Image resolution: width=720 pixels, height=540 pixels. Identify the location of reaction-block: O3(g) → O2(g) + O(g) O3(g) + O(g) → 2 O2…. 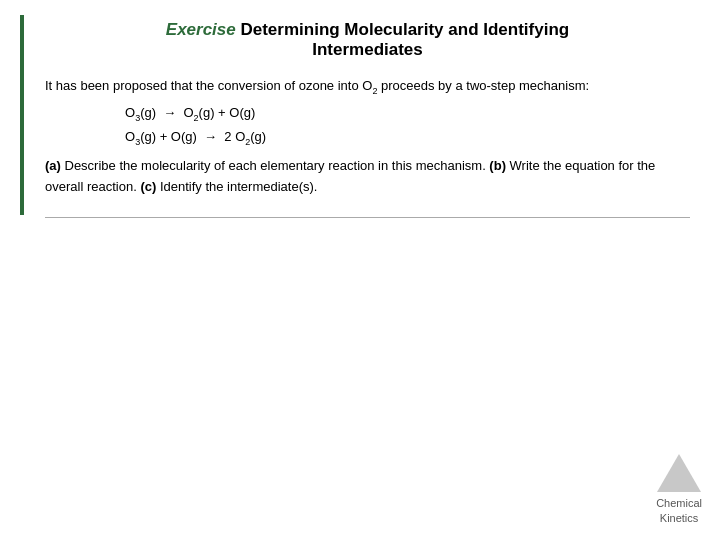
(408, 126).